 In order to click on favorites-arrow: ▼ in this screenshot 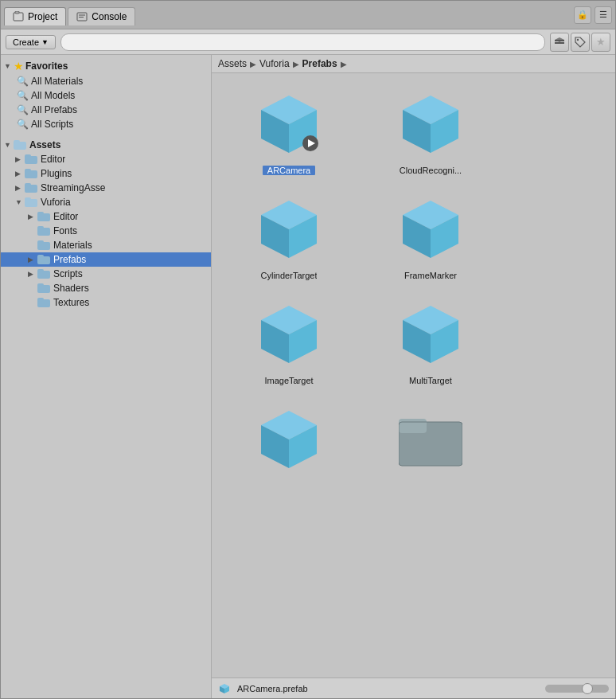, I will do `click(9, 66)`.